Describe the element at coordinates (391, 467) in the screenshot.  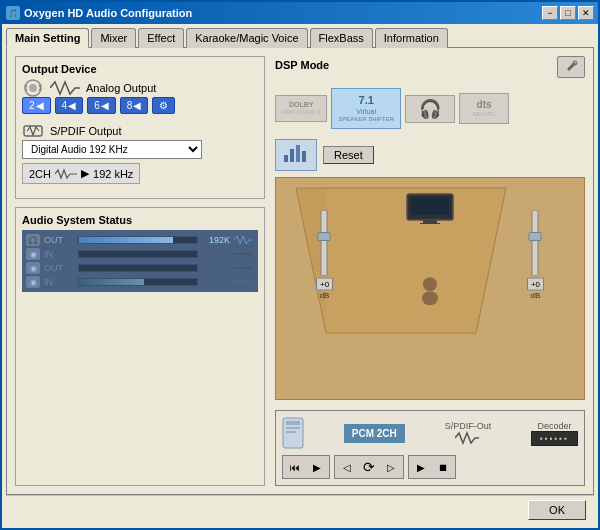
I see `next-button: ▷` at that location.